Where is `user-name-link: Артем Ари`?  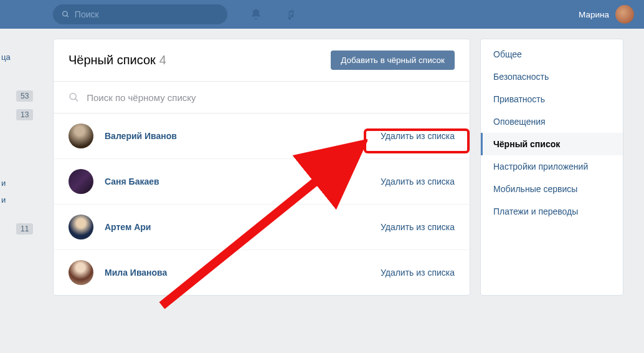
user-name-link: Артем Ари is located at coordinates (128, 227).